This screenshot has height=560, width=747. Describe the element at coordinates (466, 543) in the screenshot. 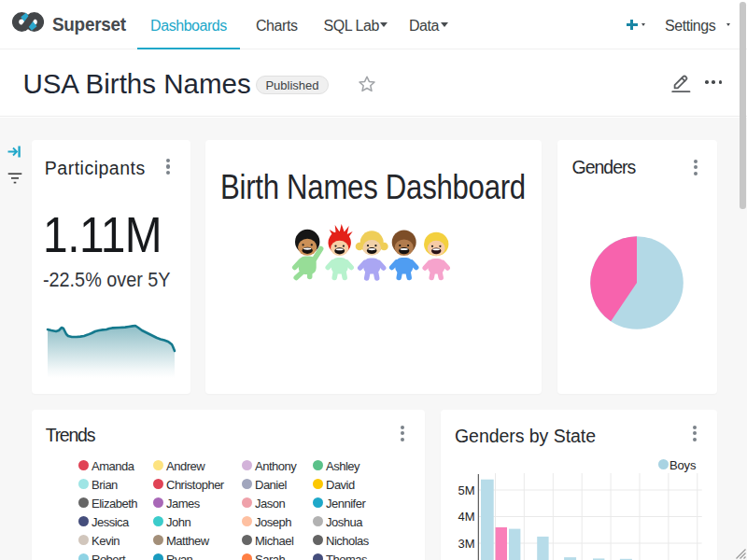

I see `svg-text: 3M` at that location.